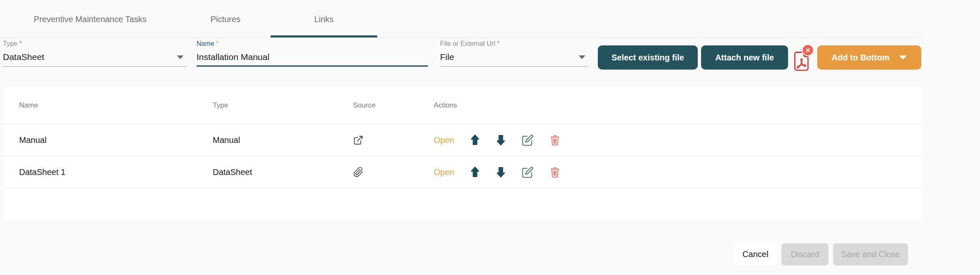 This screenshot has height=275, width=980. Describe the element at coordinates (312, 57) in the screenshot. I see `name-input` at that location.